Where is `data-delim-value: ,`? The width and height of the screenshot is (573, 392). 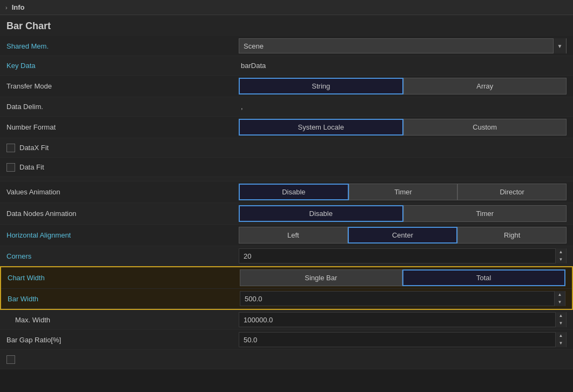
data-delim-value: , is located at coordinates (242, 107).